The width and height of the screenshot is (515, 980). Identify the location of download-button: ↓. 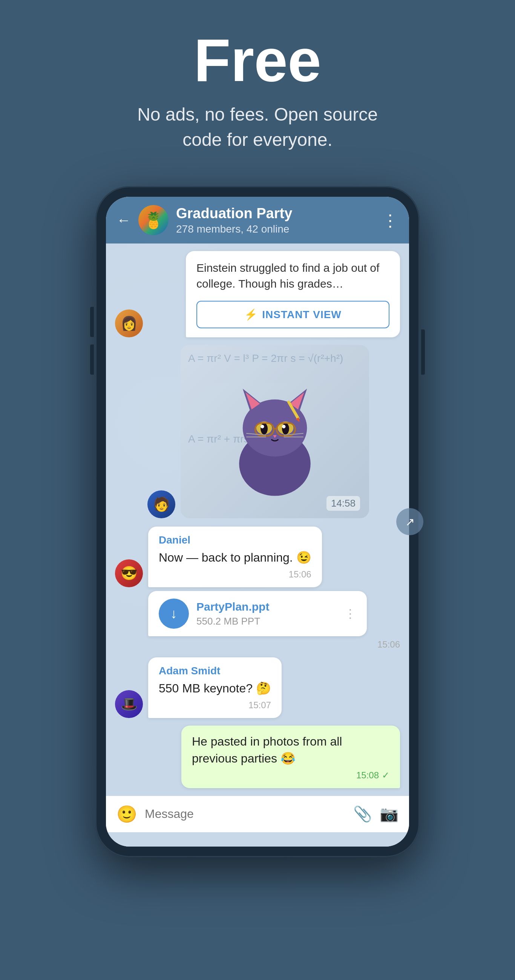
(174, 614).